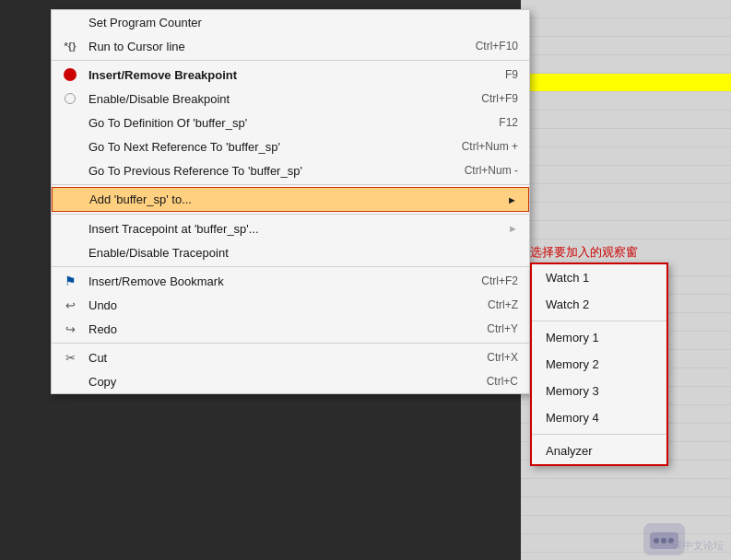 This screenshot has width=731, height=560. Describe the element at coordinates (290, 228) in the screenshot. I see `menu-item-insert-tracepoint: Insert Tracepoint at 'buffer_sp'... ►` at that location.